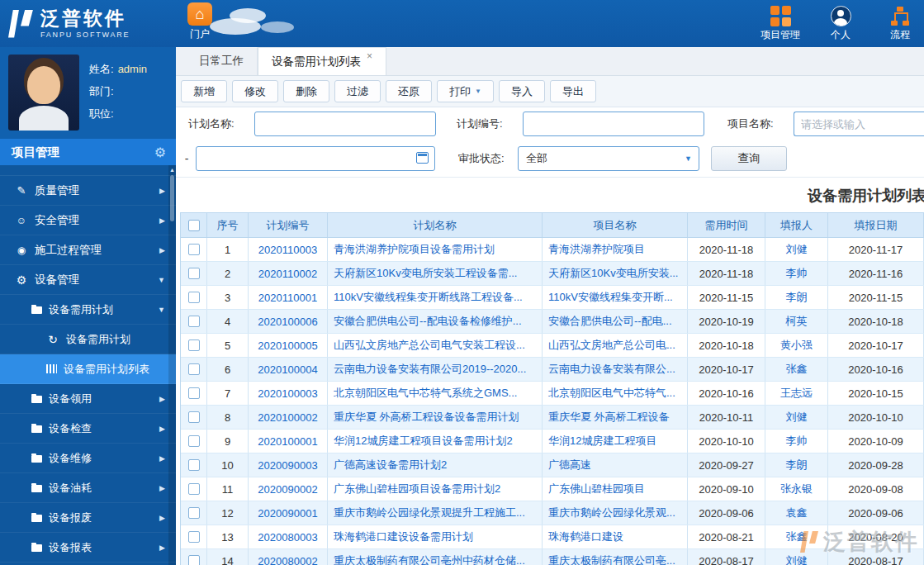 Image resolution: width=924 pixels, height=565 pixels. Describe the element at coordinates (841, 24) in the screenshot. I see `nav-personal: 个人` at that location.